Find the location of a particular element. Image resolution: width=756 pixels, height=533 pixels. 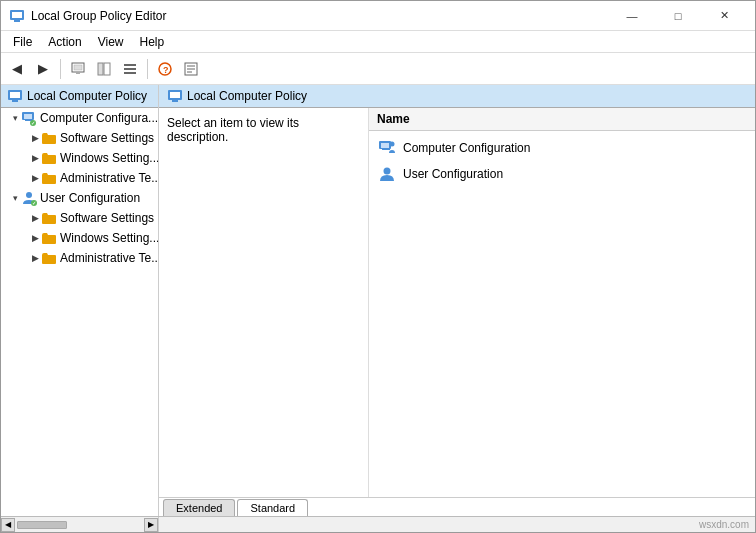

arrow-admin-uc: ▶ is located at coordinates (35, 258).